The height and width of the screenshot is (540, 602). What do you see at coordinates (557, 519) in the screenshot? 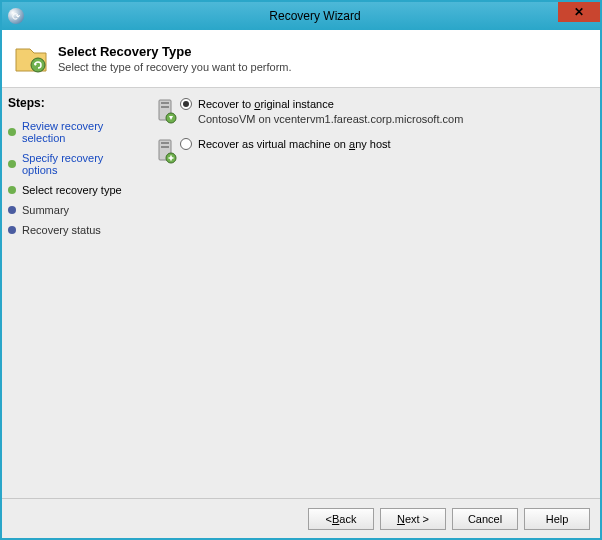
I see `help-button: Help` at bounding box center [557, 519].